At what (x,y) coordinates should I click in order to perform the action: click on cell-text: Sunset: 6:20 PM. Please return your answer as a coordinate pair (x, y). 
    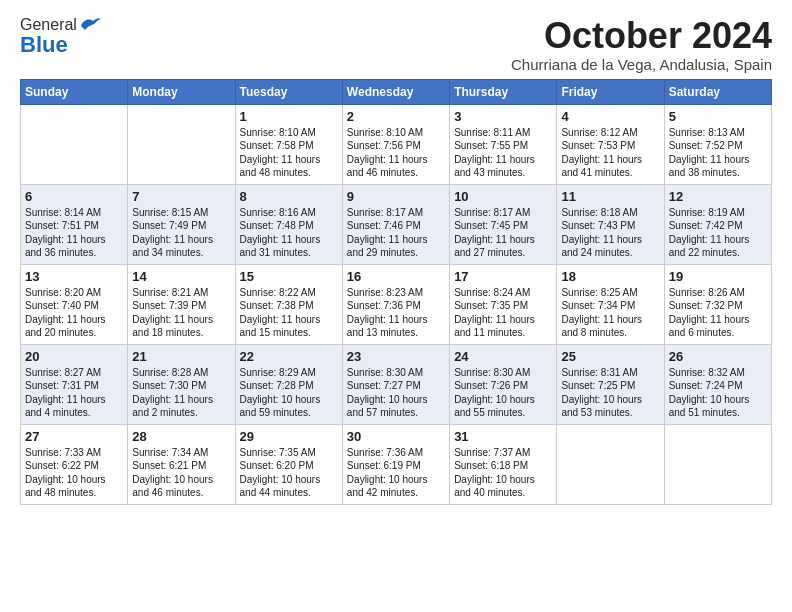
    Looking at the image, I should click on (289, 466).